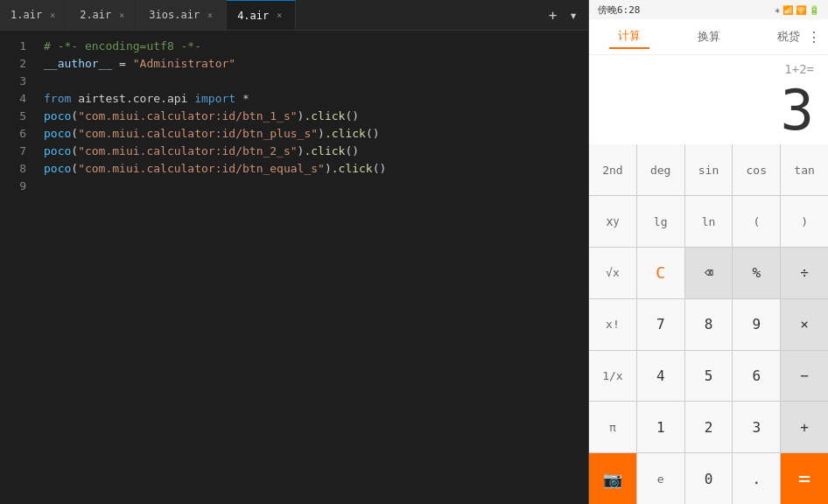 This screenshot has width=828, height=504. I want to click on calc-btn-tan: tan, so click(804, 170).